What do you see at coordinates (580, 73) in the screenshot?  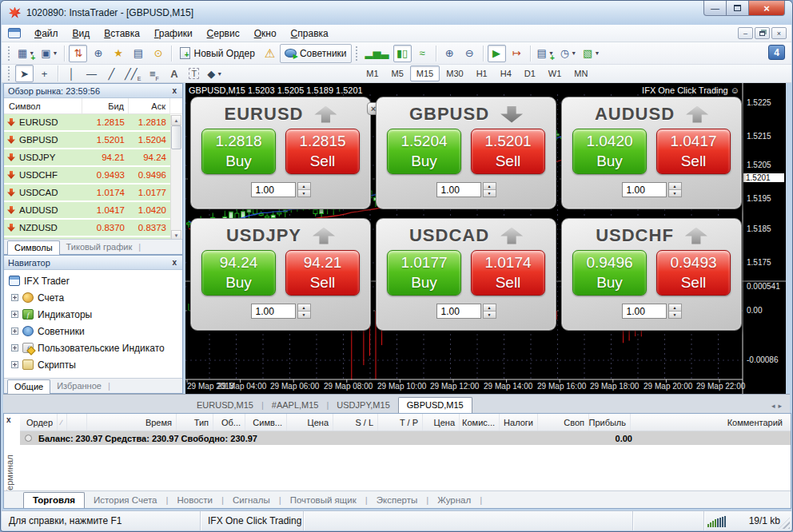 I see `timeframe-mn: MN` at bounding box center [580, 73].